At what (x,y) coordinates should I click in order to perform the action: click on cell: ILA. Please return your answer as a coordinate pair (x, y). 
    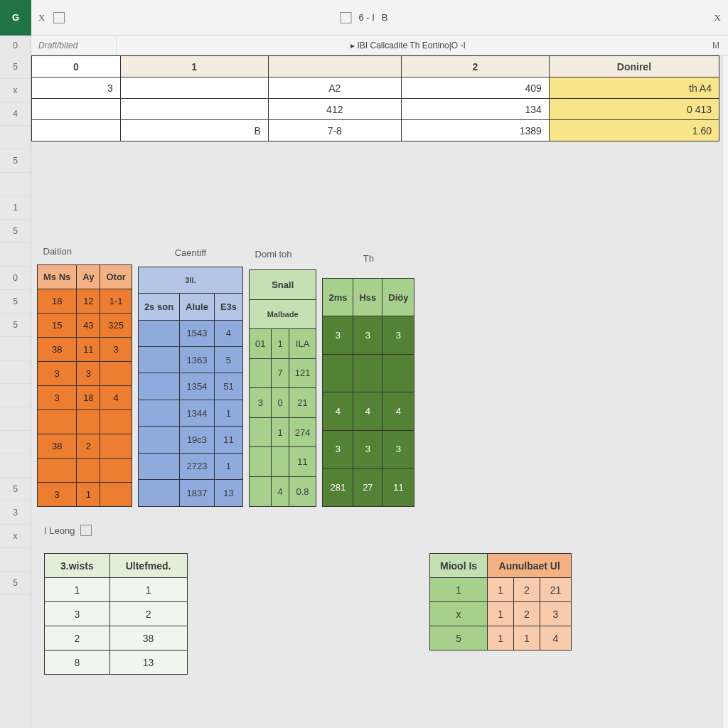
    Looking at the image, I should click on (303, 344).